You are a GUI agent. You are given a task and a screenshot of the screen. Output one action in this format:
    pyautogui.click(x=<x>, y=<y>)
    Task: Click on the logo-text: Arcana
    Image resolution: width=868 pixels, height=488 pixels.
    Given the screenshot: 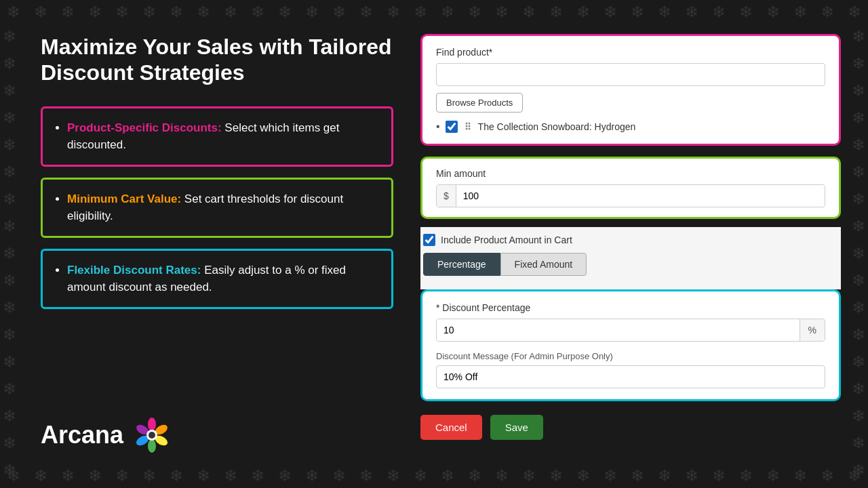 What is the action you would take?
    pyautogui.click(x=82, y=435)
    